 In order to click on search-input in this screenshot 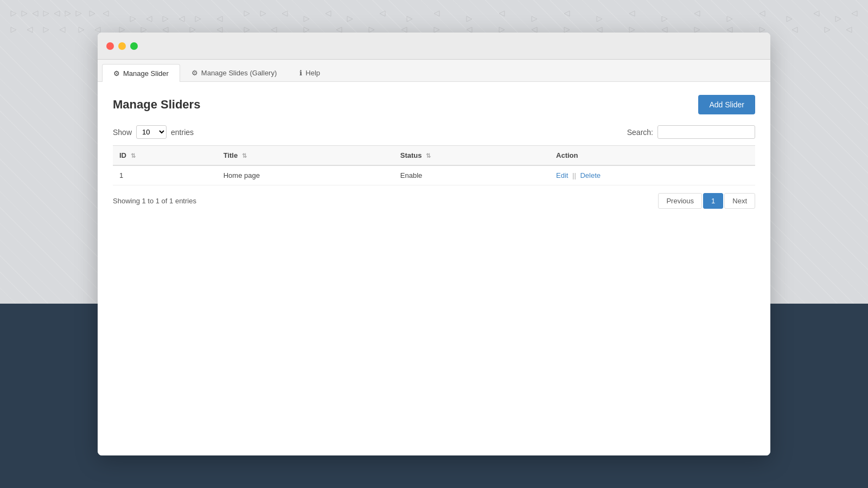, I will do `click(706, 132)`.